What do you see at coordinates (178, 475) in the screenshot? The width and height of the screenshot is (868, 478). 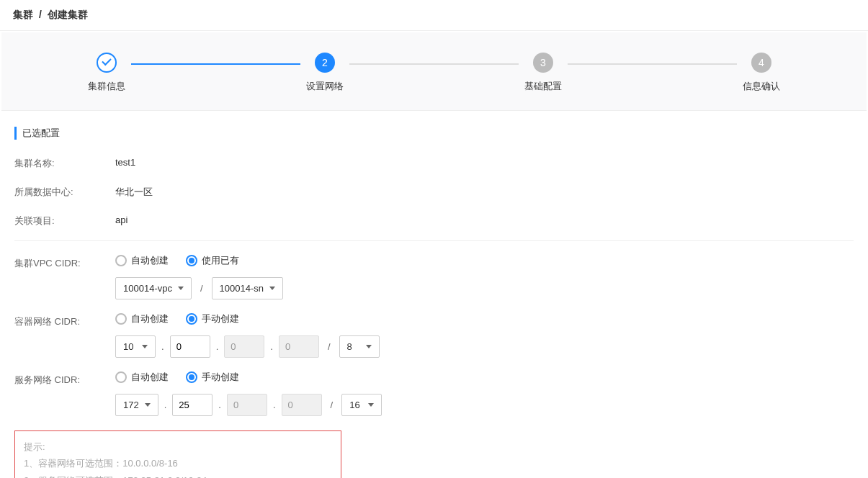 I see `hint-line-2: 2、服务网络可选范围：172.25-31.0.0/16-24` at bounding box center [178, 475].